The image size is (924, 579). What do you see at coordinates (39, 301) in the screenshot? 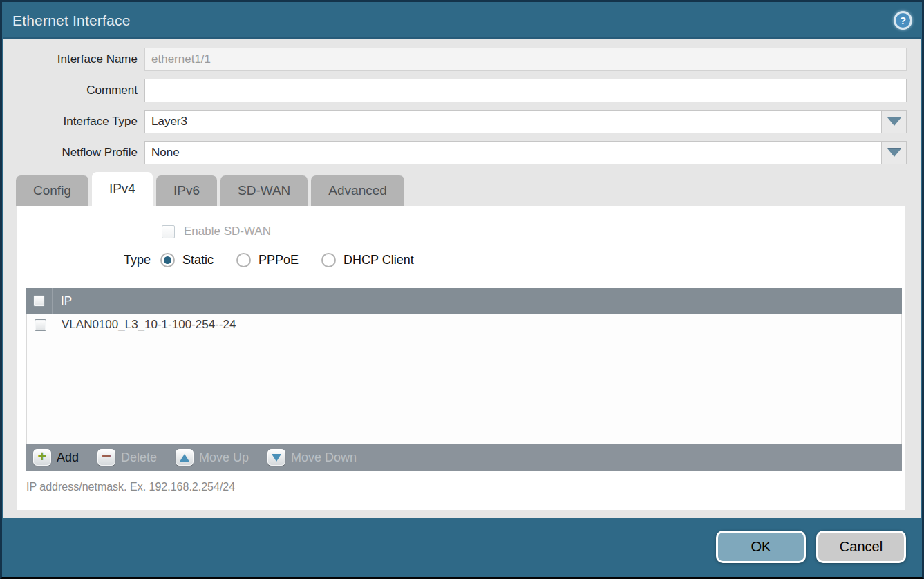
I see `header-checkbox-cell` at bounding box center [39, 301].